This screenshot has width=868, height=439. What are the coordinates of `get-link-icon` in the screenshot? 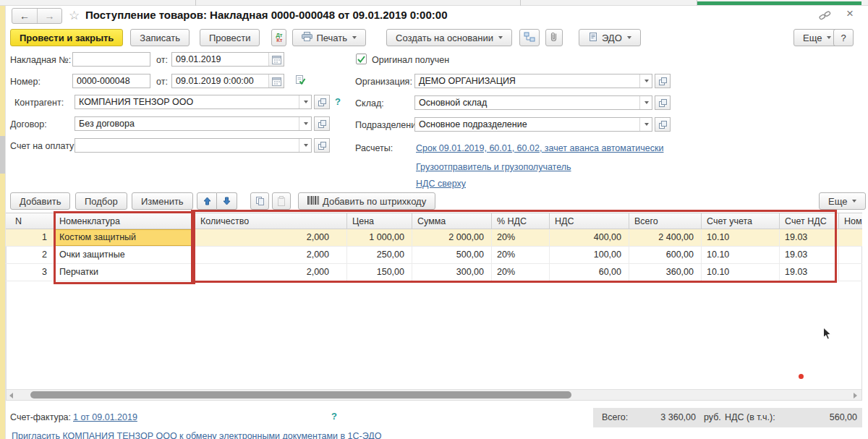 It's located at (825, 17).